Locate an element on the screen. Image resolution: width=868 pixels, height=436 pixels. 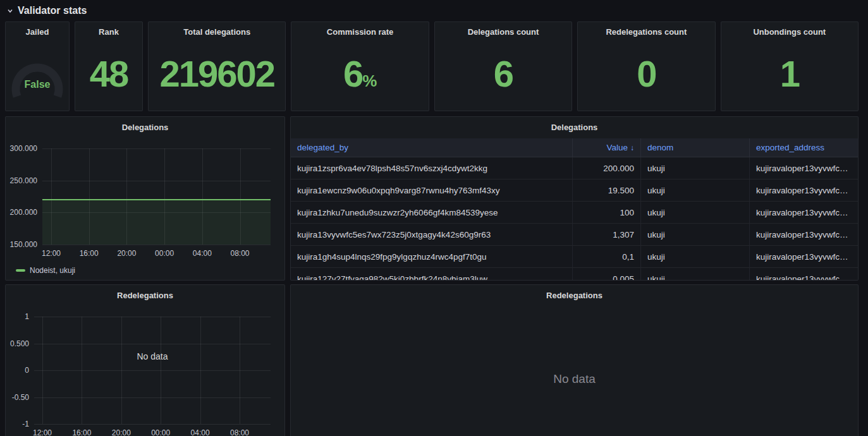
y-tick-label: -1 is located at coordinates (18, 424).